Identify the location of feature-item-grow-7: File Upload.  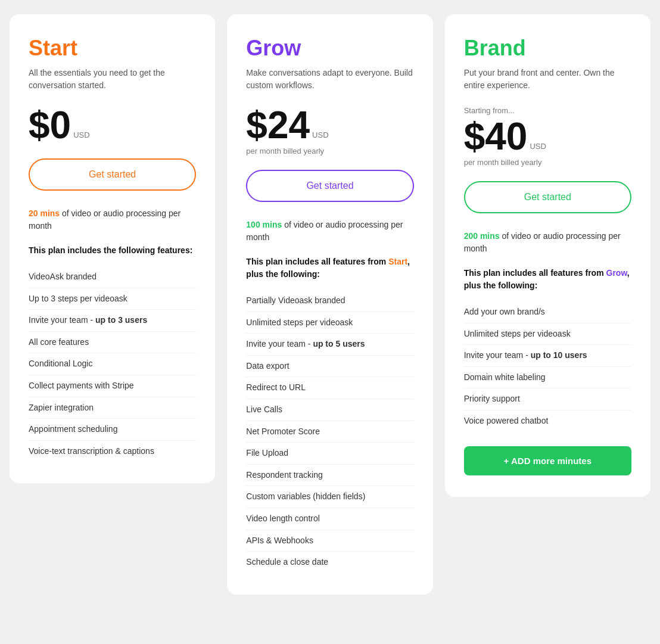
(330, 454).